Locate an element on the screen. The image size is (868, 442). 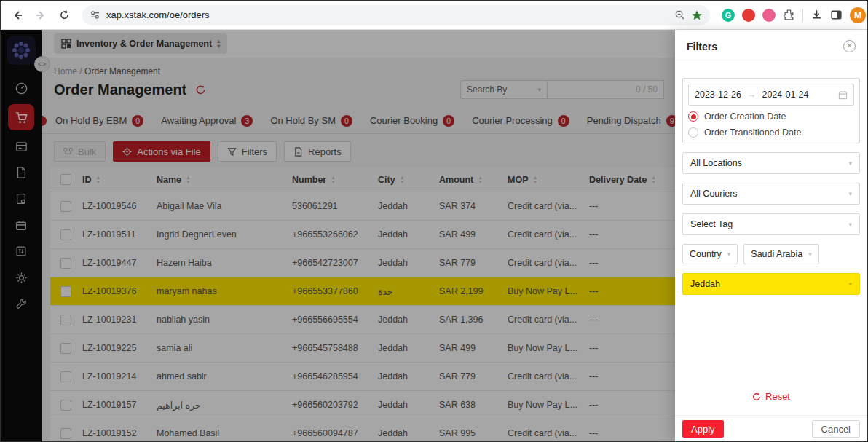
filter-select: Select Tag ▾ is located at coordinates (771, 224).